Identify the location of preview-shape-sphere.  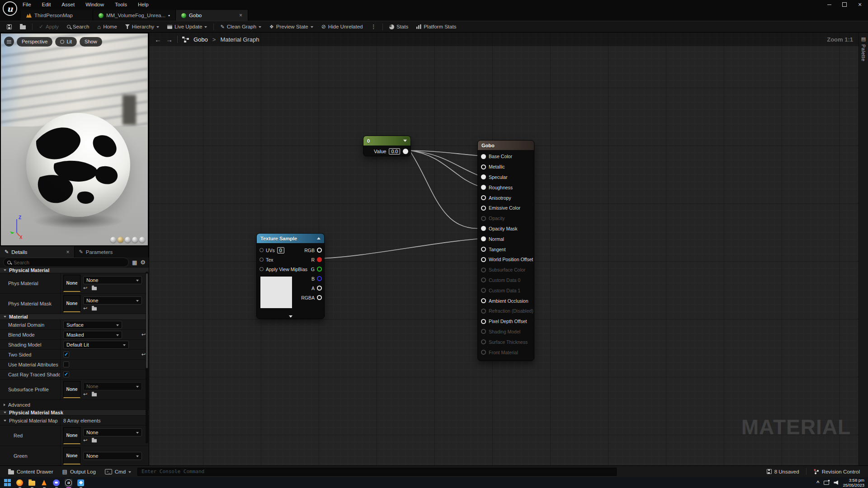
(120, 239).